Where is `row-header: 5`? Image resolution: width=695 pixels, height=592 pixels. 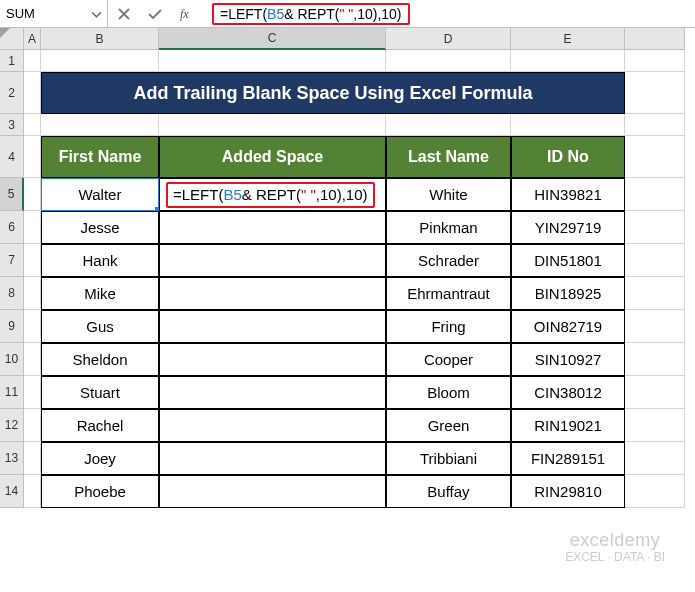
row-header: 5 is located at coordinates (12, 194).